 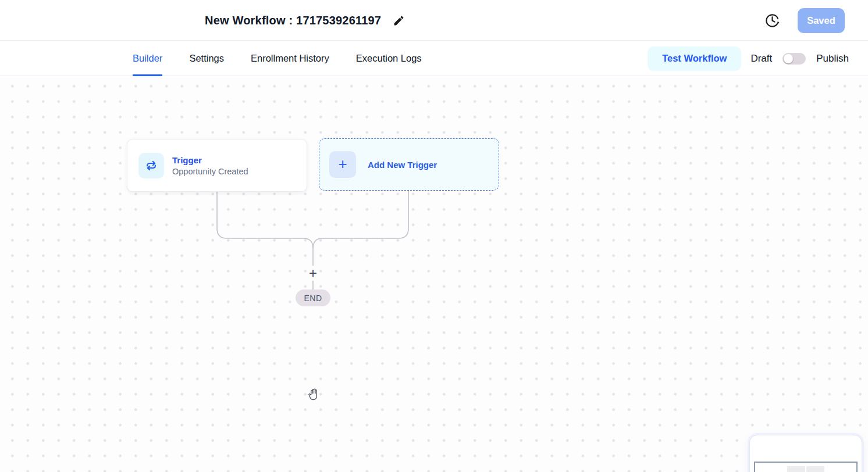 What do you see at coordinates (342, 164) in the screenshot?
I see `plus-glyph: +` at bounding box center [342, 164].